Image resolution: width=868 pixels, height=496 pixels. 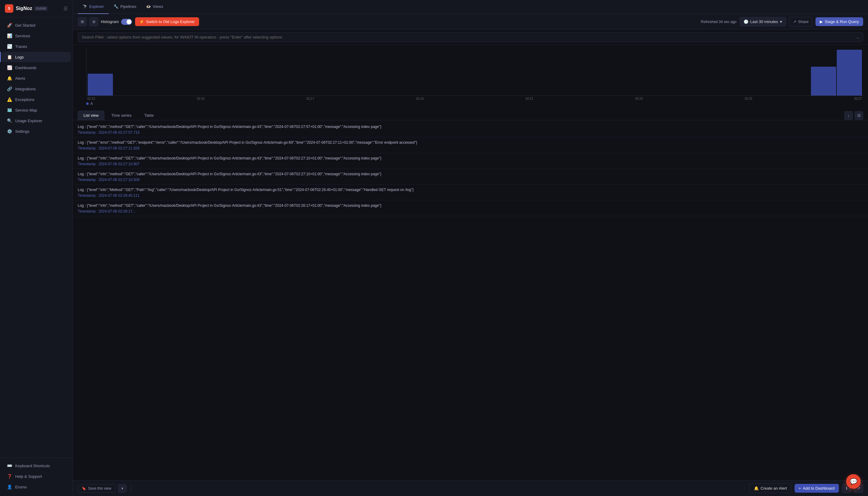 What do you see at coordinates (10, 110) in the screenshot?
I see `map-icon: 🗺️` at bounding box center [10, 110].